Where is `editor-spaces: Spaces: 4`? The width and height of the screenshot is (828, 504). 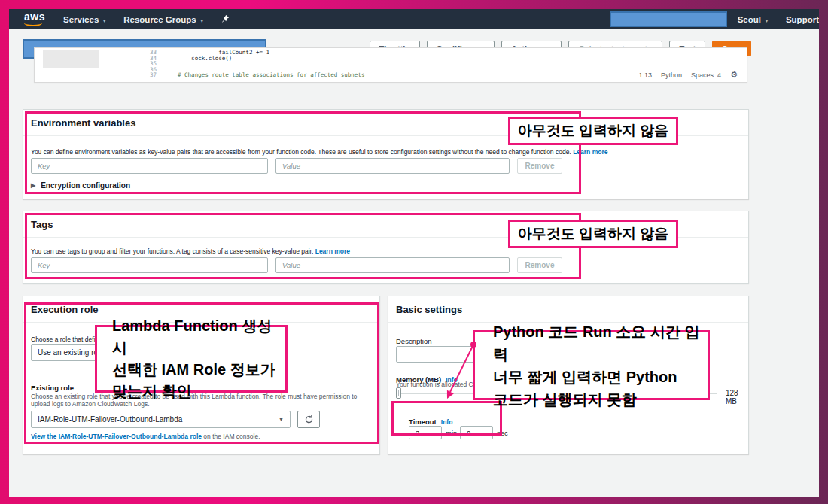 editor-spaces: Spaces: 4 is located at coordinates (706, 75).